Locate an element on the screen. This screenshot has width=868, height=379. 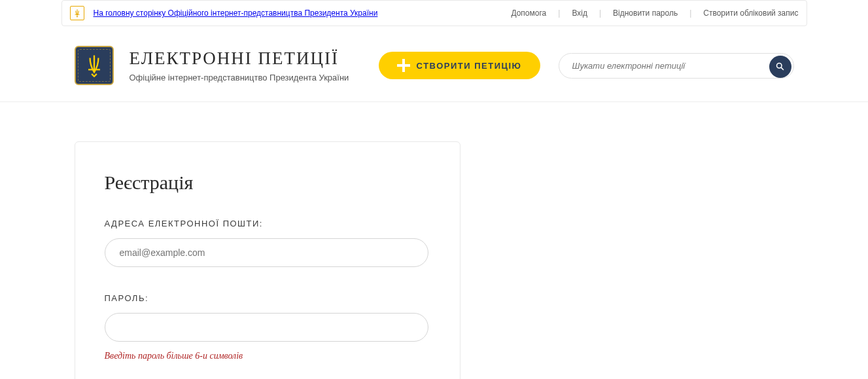
search-input is located at coordinates (676, 65).